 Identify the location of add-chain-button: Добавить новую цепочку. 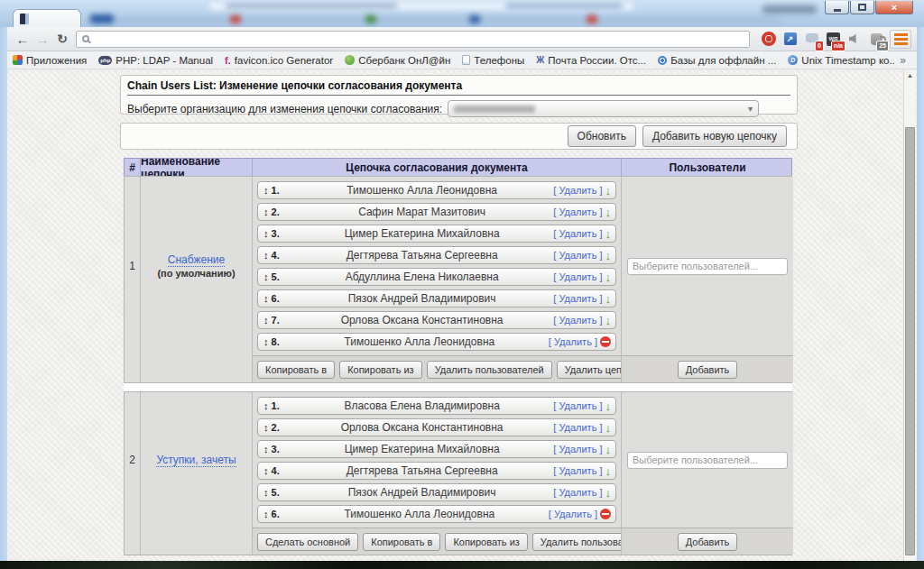
(715, 136).